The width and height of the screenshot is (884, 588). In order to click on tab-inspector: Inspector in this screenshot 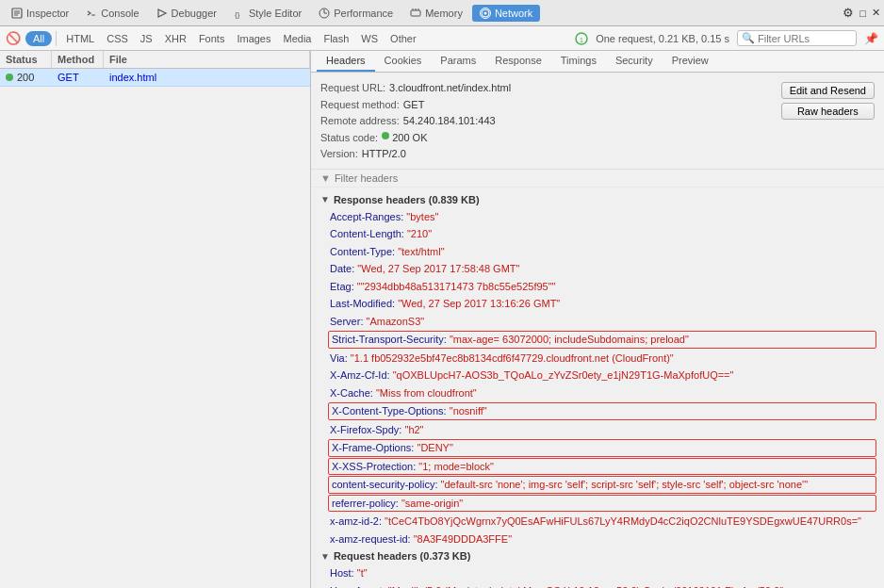, I will do `click(40, 13)`.